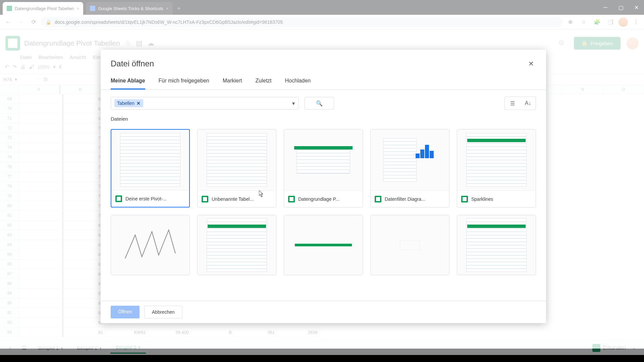 The width and height of the screenshot is (644, 362). Describe the element at coordinates (264, 84) in the screenshot. I see `tab-recent: Zuletzt` at that location.